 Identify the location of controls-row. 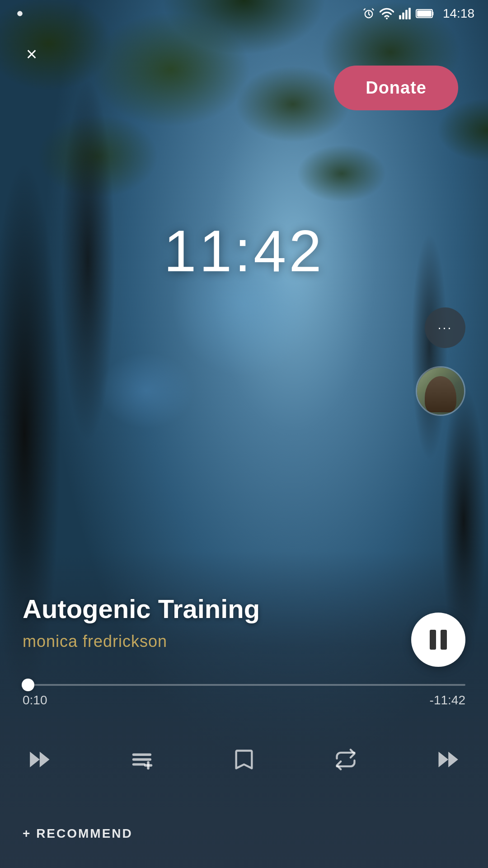
(244, 760).